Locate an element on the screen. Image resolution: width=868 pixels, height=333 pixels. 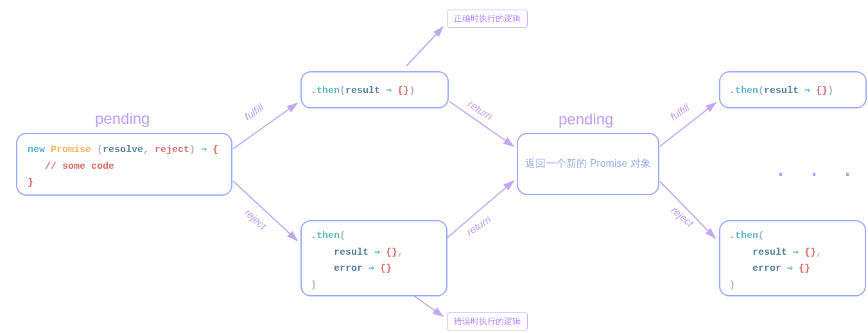
box-new-promise: new Promise (resolve, reject) ⇒ { // som… is located at coordinates (125, 164).